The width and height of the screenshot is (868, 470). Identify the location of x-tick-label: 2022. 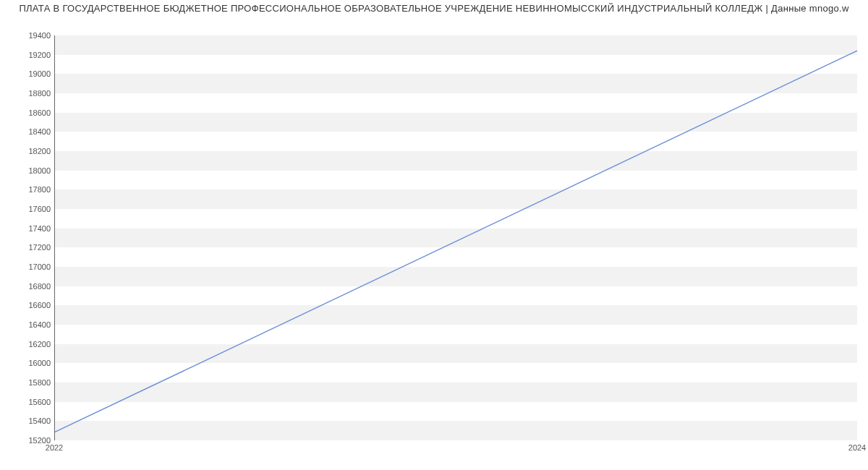
(54, 448).